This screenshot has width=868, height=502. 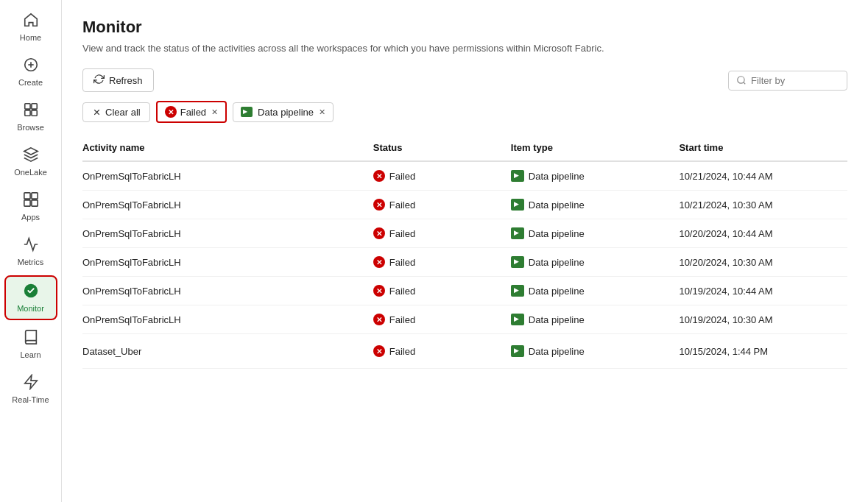 I want to click on sidebar-item-metrics-label: Metrics, so click(x=31, y=262).